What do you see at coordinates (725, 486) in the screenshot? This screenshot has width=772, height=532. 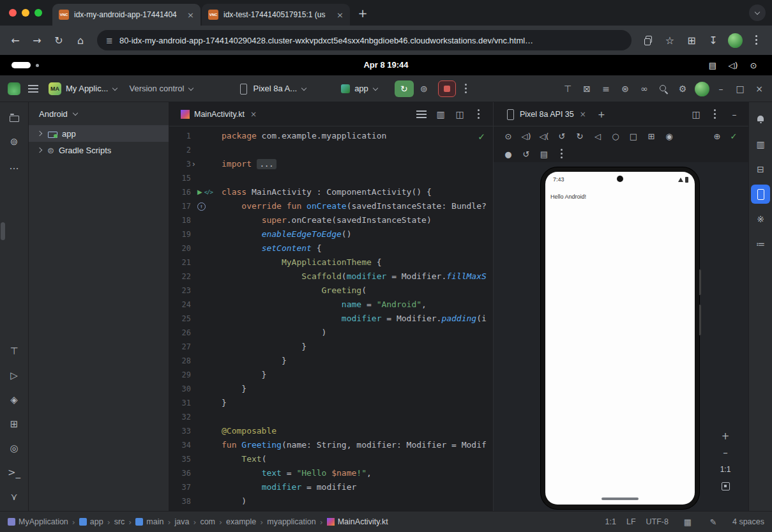 I see `fit-screen-button` at bounding box center [725, 486].